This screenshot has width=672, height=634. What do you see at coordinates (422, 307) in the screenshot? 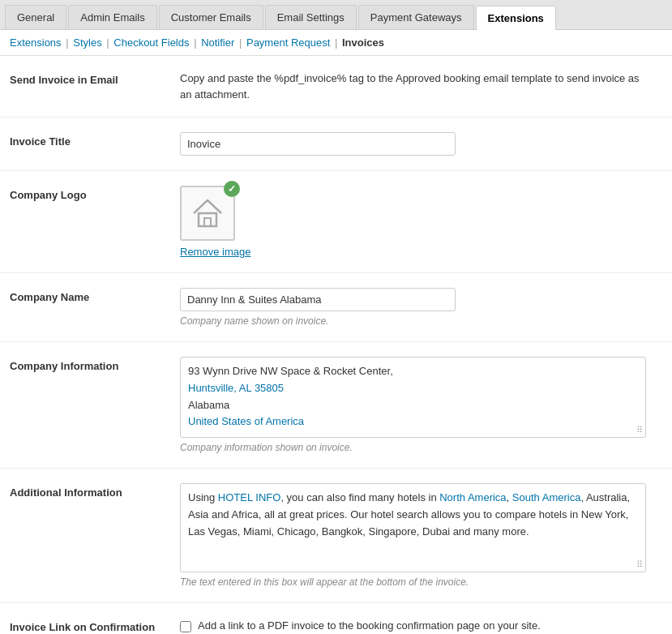
I see `company-name-field: Company name shown on invoice.` at bounding box center [422, 307].